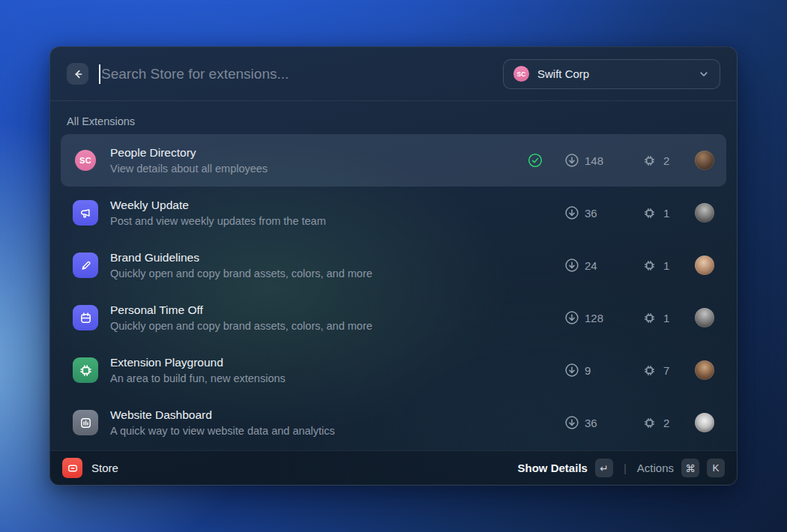  What do you see at coordinates (85, 265) in the screenshot?
I see `pen-icon` at bounding box center [85, 265].